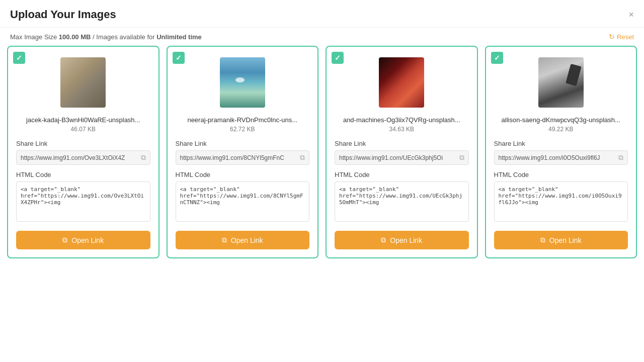 The height and width of the screenshot is (362, 644). Describe the element at coordinates (302, 158) in the screenshot. I see `copy-icon-2: ⧉` at that location.